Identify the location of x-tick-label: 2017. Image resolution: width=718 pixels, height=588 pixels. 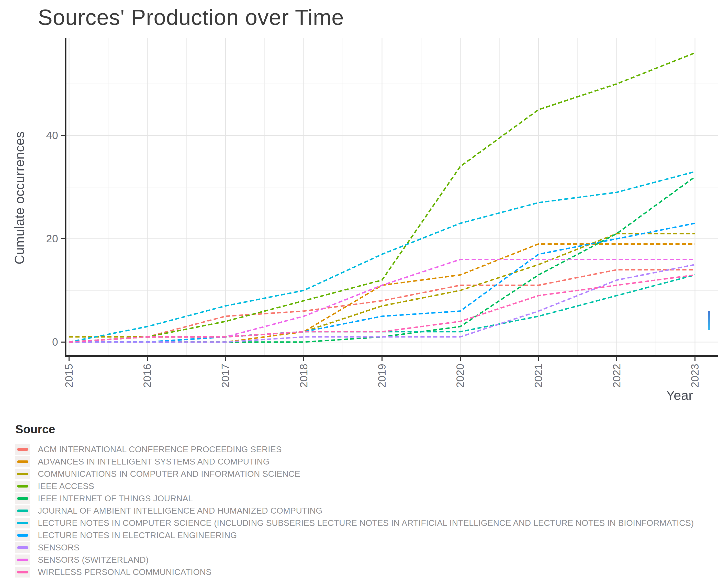
(226, 376).